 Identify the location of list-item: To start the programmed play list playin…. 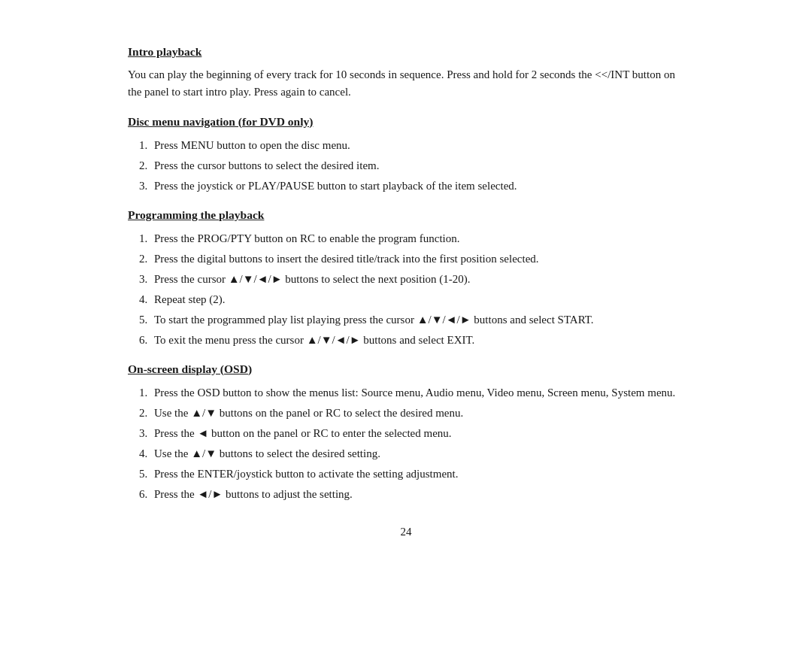
(417, 320).